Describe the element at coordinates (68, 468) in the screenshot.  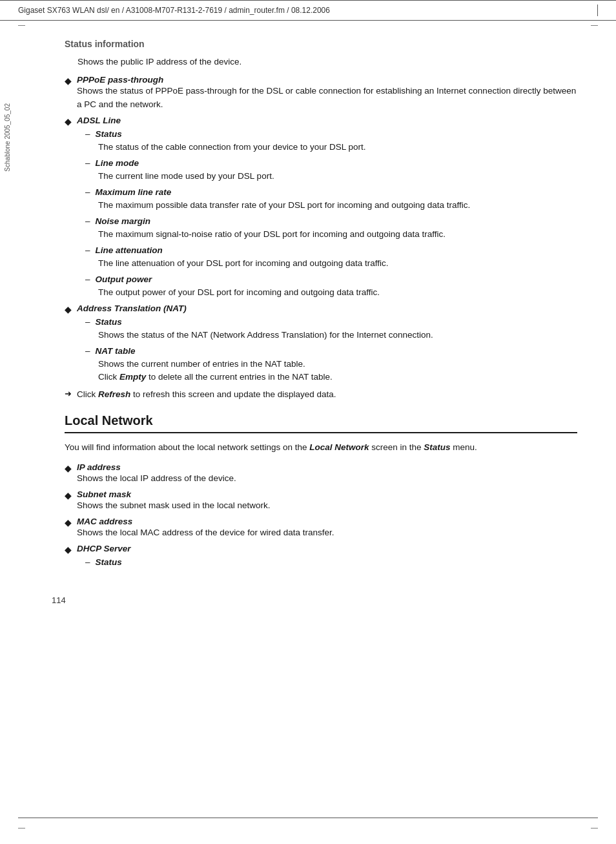
I see `diamond-icon-ip: ◆` at that location.